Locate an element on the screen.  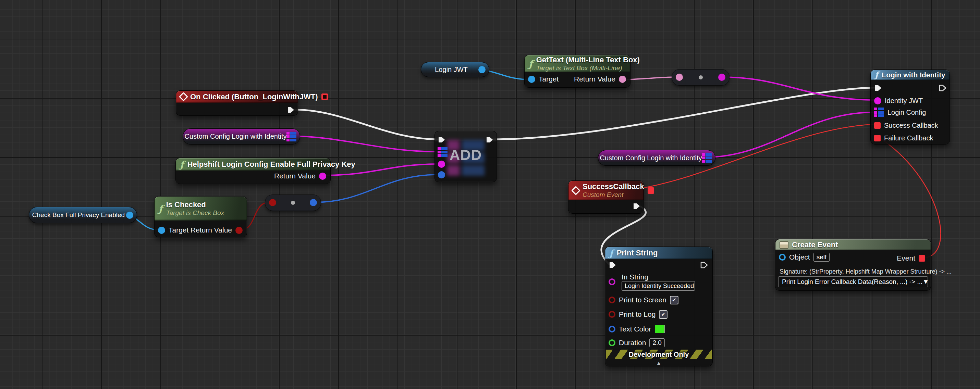
node-map-add: ADD is located at coordinates (466, 157).